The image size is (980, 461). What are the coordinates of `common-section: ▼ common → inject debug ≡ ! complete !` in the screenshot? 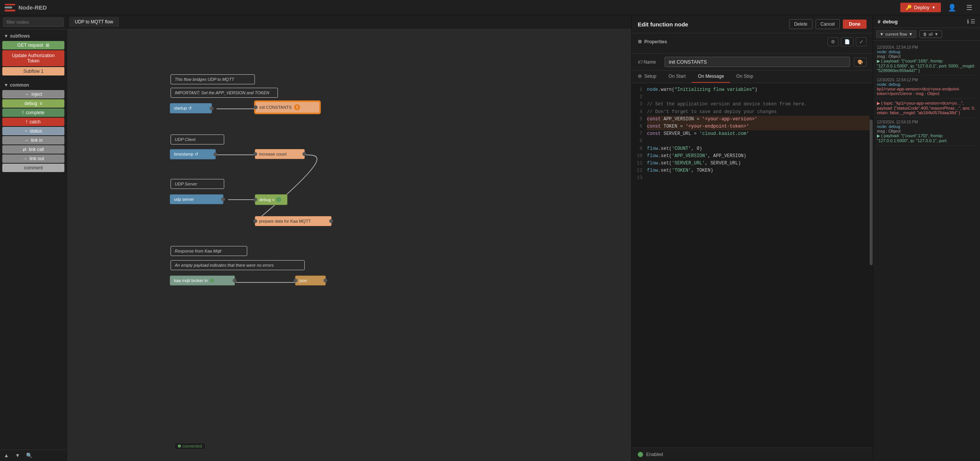 It's located at (33, 127).